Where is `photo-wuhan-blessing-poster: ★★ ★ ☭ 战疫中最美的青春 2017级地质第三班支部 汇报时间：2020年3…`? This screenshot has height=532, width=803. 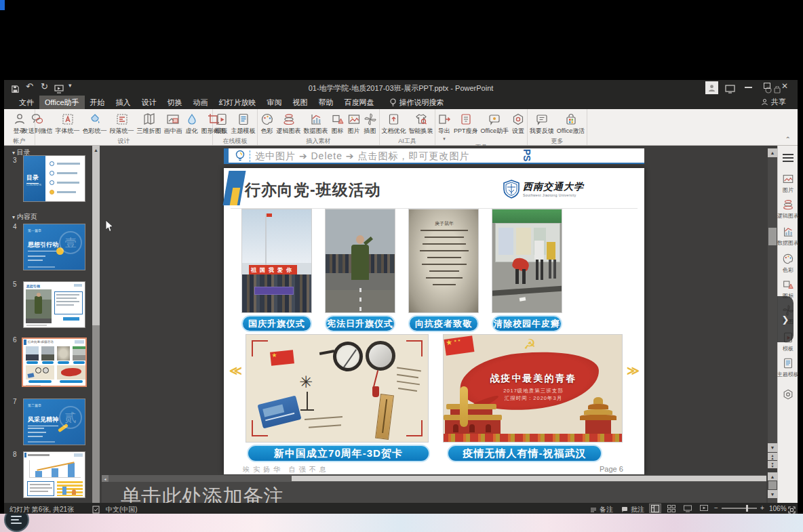 photo-wuhan-blessing-poster: ★★ ★ ☭ 战疫中最美的青春 2017级地质第三班支部 汇报时间：2020年3… is located at coordinates (533, 388).